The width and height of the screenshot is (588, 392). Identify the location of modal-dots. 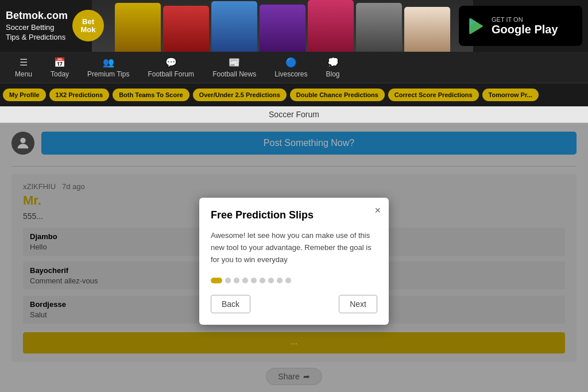
(294, 280).